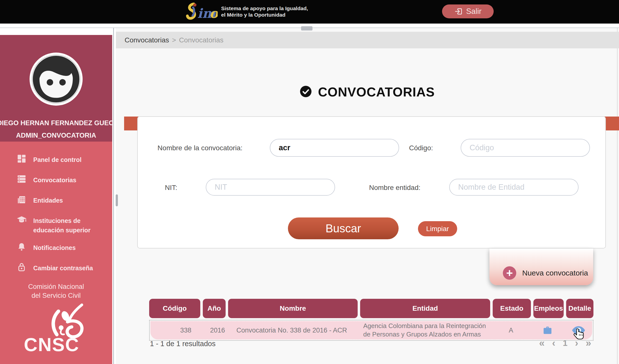  What do you see at coordinates (66, 225) in the screenshot?
I see `sidebar-item-label: Instituciones de educación superior` at bounding box center [66, 225].